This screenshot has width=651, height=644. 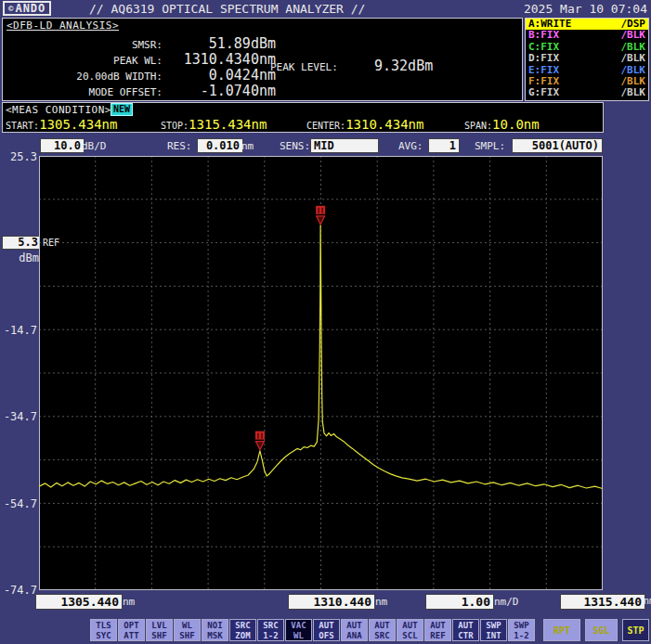 What do you see at coordinates (345, 146) in the screenshot?
I see `sensitivity-field: MID` at bounding box center [345, 146].